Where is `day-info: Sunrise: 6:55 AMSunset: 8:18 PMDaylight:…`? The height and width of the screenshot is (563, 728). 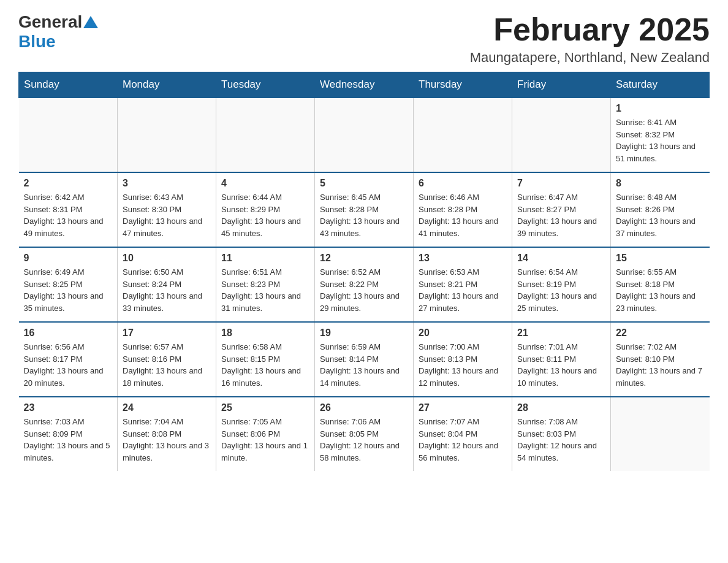 day-info: Sunrise: 6:55 AMSunset: 8:18 PMDaylight:… is located at coordinates (661, 290).